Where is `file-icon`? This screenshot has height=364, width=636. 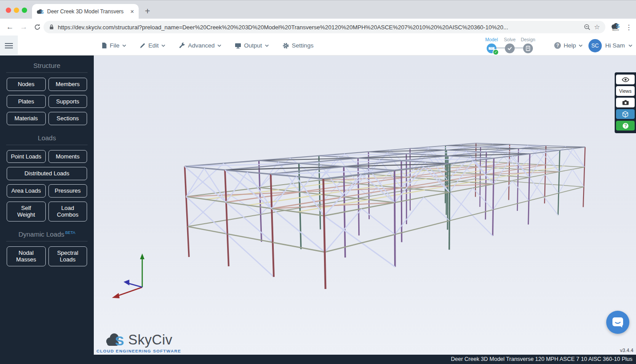 file-icon is located at coordinates (104, 45).